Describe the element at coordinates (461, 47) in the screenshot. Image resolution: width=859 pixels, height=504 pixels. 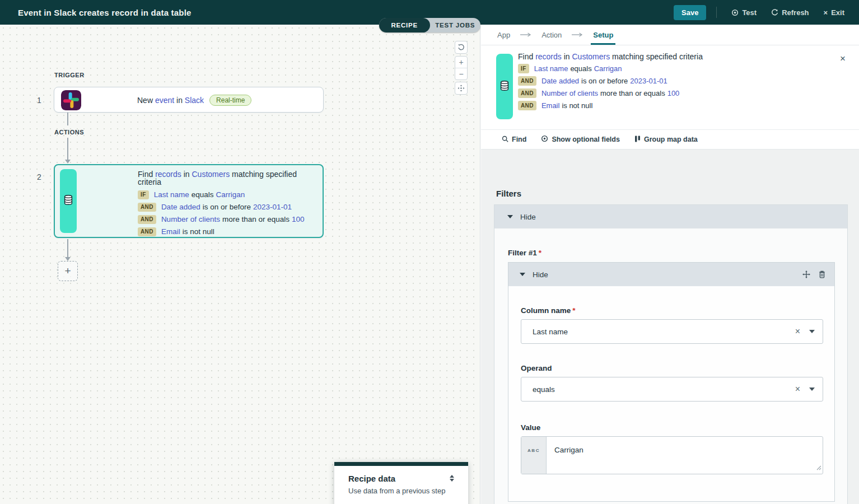
I see `rotate-reset-icon` at that location.